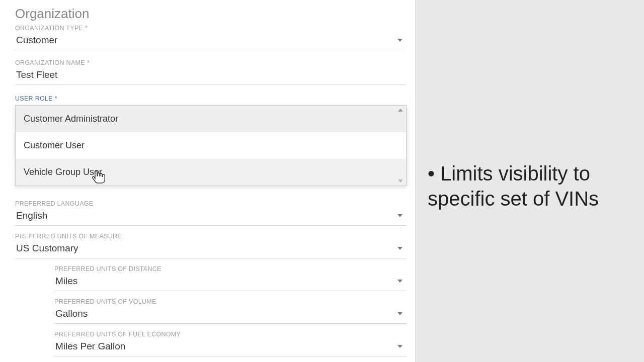  I want to click on preferred-fuel-economy-label: PREFERRED UNITS OF FUEL ECONOMY, so click(229, 334).